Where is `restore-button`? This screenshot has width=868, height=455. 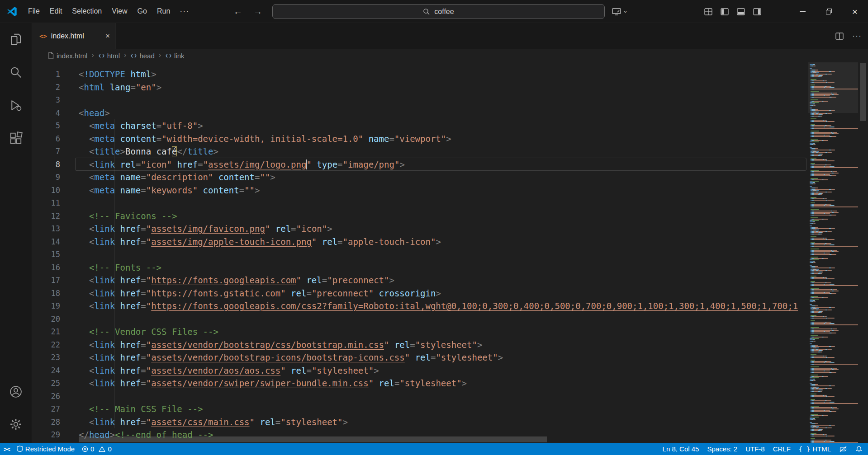
restore-button is located at coordinates (829, 12).